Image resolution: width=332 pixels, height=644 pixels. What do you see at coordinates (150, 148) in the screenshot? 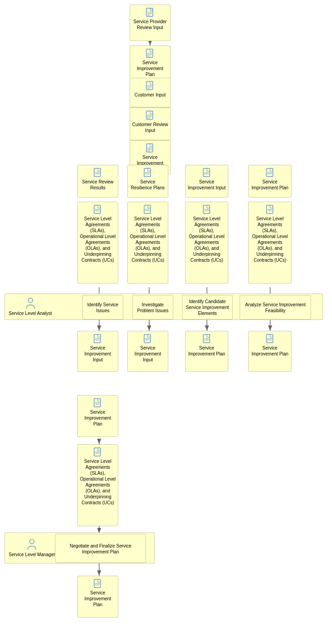
I see `doc-icon-b5` at bounding box center [150, 148].